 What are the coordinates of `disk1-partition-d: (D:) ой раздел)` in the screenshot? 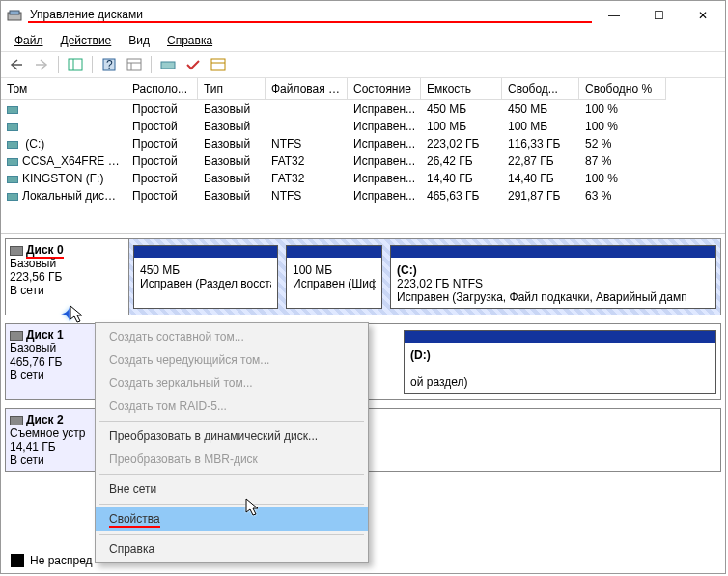 It's located at (560, 362).